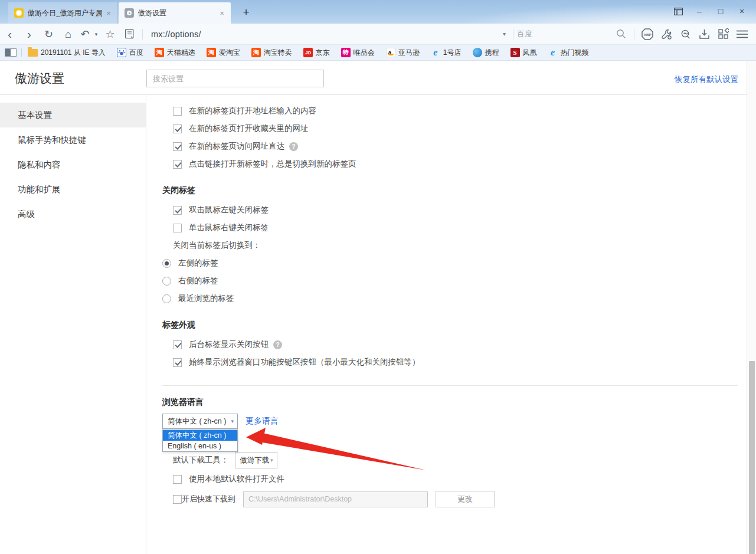 The image size is (756, 554). What do you see at coordinates (175, 53) in the screenshot?
I see `bookmark-tmall: 淘 天猫精选` at bounding box center [175, 53].